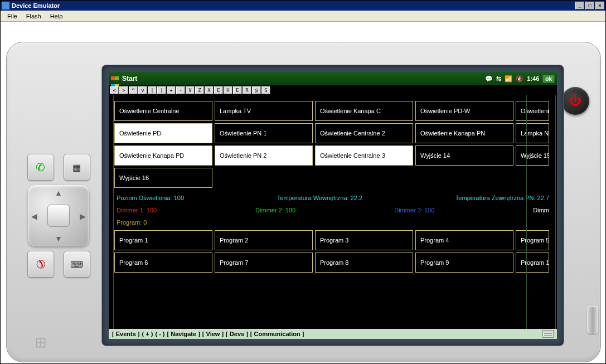  I want to click on light-cell-12: Oświetlenie Centralne 3, so click(364, 156).